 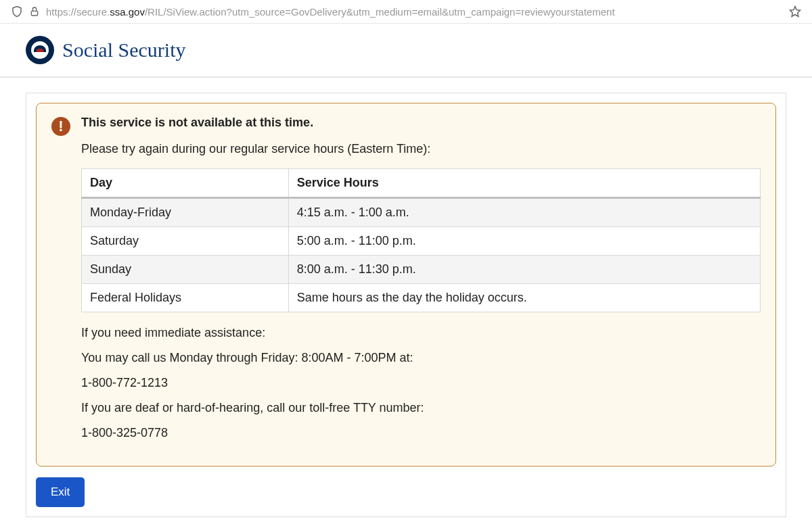 I want to click on alert-title: This service is not available at this ti…, so click(x=421, y=123).